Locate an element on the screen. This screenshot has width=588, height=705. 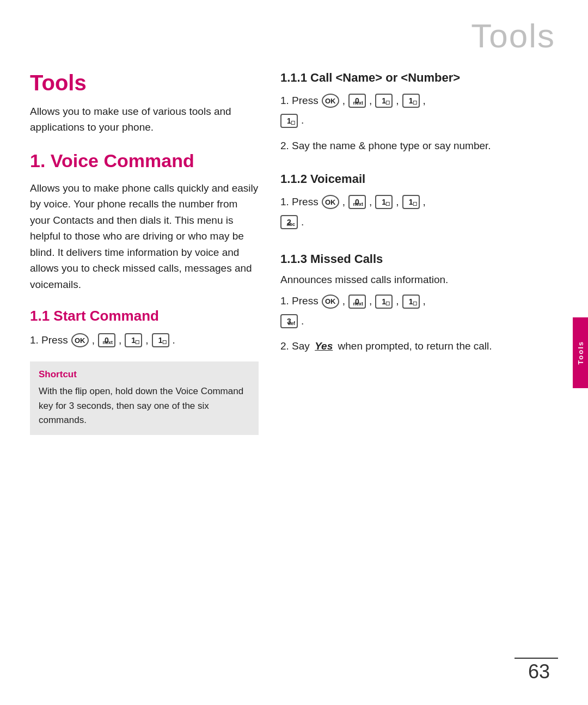
key-ok: OK is located at coordinates (80, 340).